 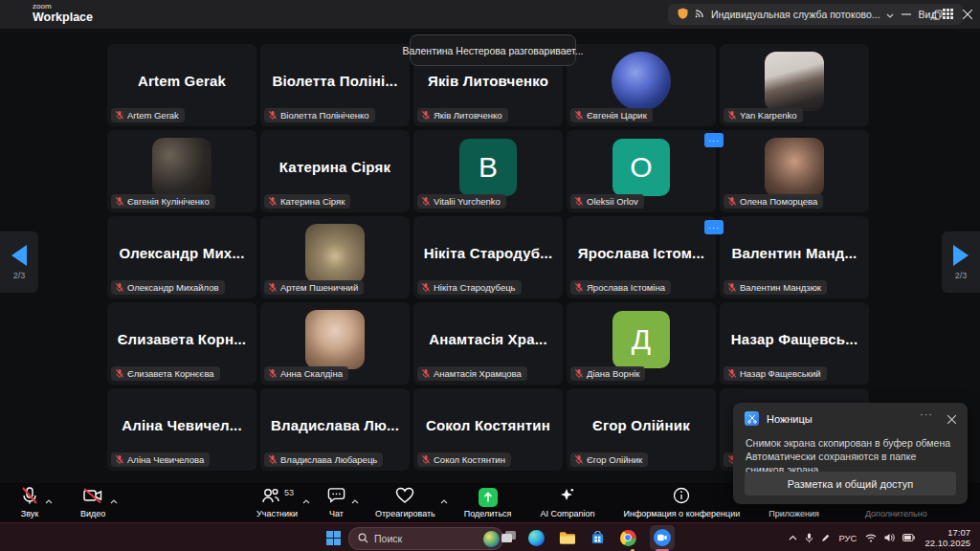 What do you see at coordinates (492, 540) in the screenshot?
I see `search-highlight-image` at bounding box center [492, 540].